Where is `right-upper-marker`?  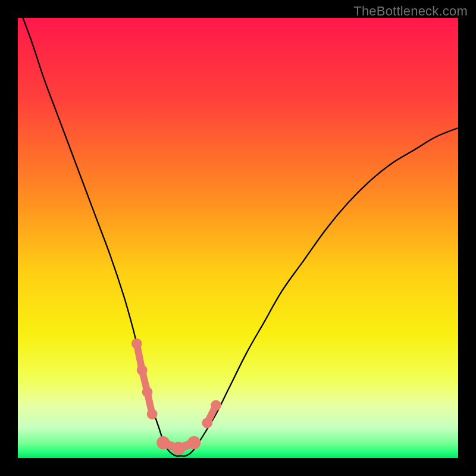 right-upper-marker is located at coordinates (216, 405).